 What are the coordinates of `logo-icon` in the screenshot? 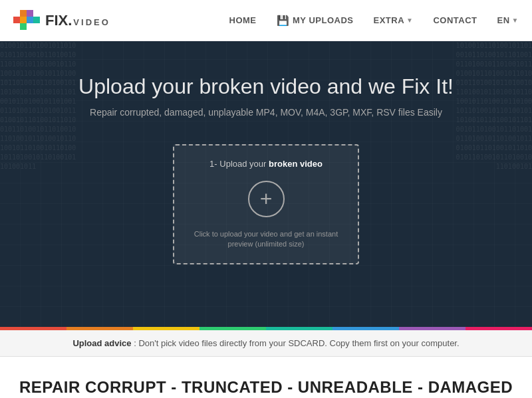 It's located at (27, 21).